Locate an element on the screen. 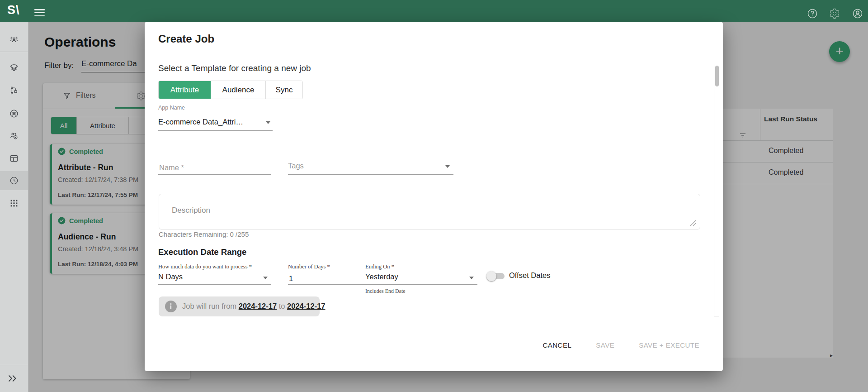 This screenshot has width=868, height=392. run-to-date: 2024-12-17 is located at coordinates (306, 306).